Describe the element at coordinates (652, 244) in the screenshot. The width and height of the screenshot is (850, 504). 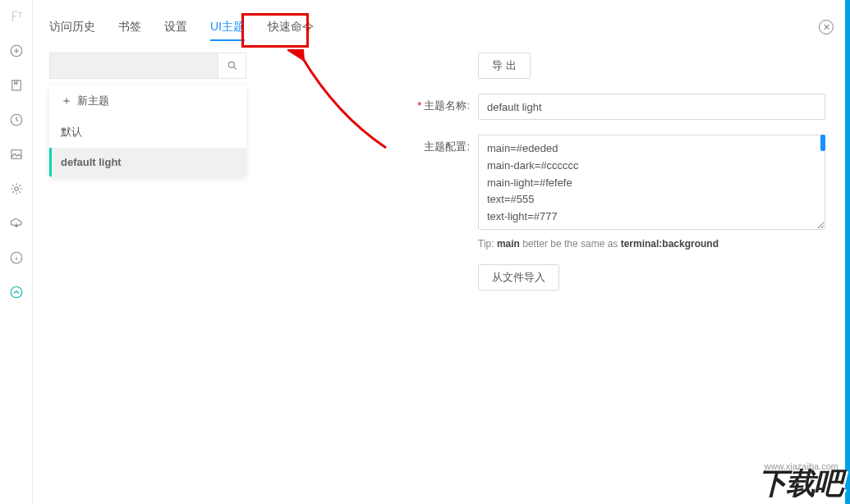
I see `config-tip: Tip: main better be the same as terminal…` at that location.